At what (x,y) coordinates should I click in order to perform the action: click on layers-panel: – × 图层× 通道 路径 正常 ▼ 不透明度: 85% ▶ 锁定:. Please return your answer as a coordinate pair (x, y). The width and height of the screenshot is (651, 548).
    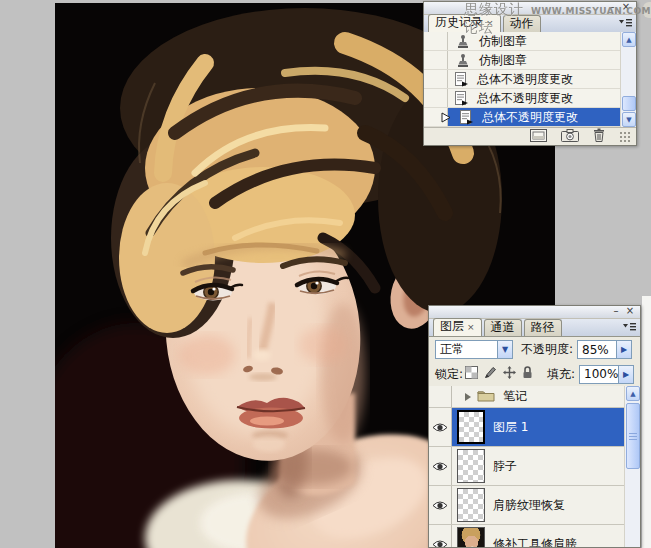
    Looking at the image, I should click on (534, 426).